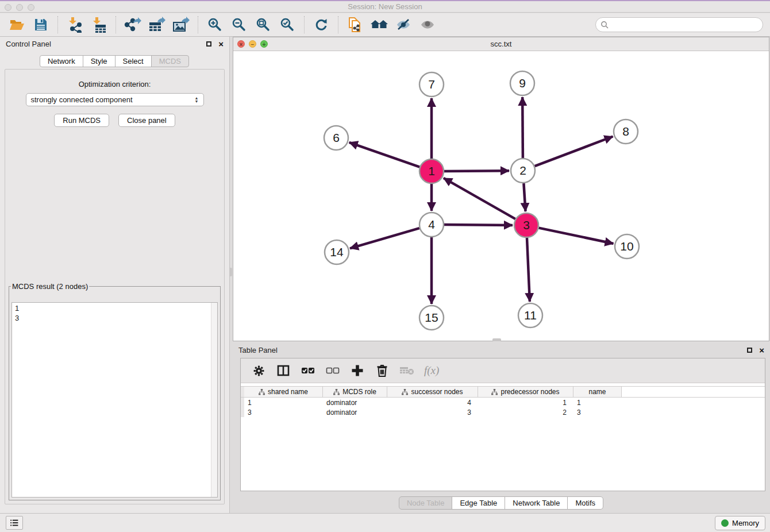 Image resolution: width=770 pixels, height=532 pixels. What do you see at coordinates (115, 100) in the screenshot?
I see `criterion-select: strongly connected component ▲▼` at bounding box center [115, 100].